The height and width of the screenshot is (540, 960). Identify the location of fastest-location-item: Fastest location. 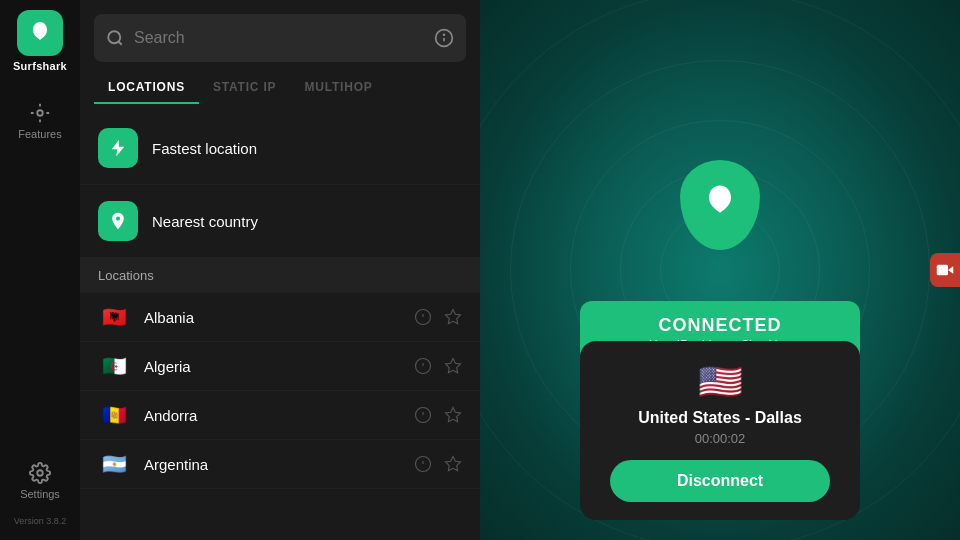
(280, 148).